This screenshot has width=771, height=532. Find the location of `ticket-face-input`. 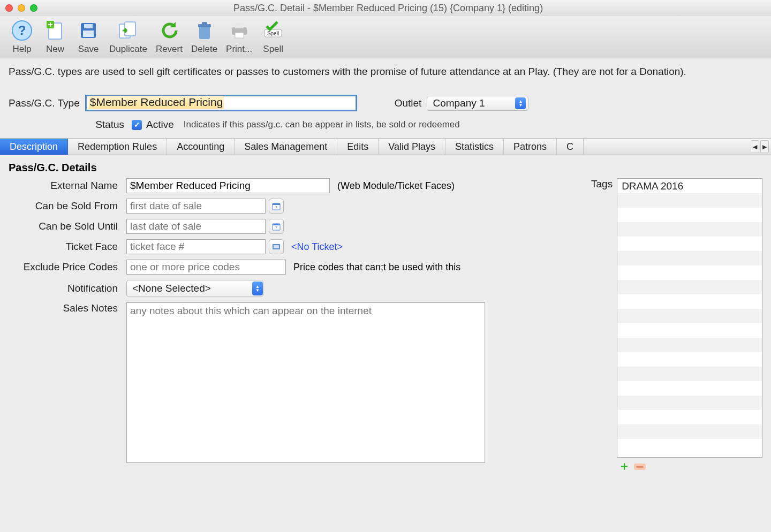

ticket-face-input is located at coordinates (196, 247).